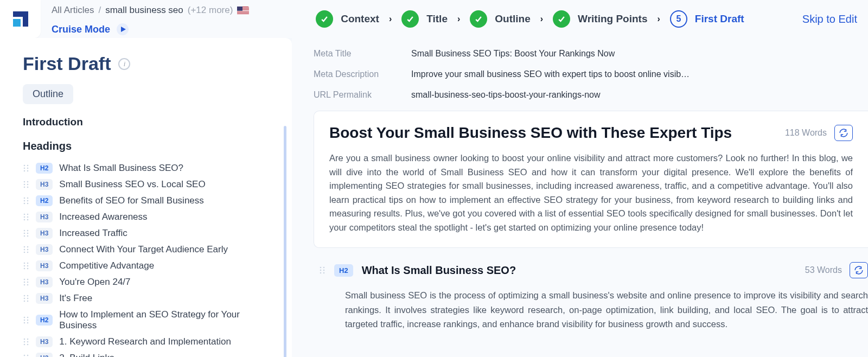 Image resolution: width=868 pixels, height=357 pixels. Describe the element at coordinates (593, 309) in the screenshot. I see `section-body: Small business SEO is the process of opt…` at that location.